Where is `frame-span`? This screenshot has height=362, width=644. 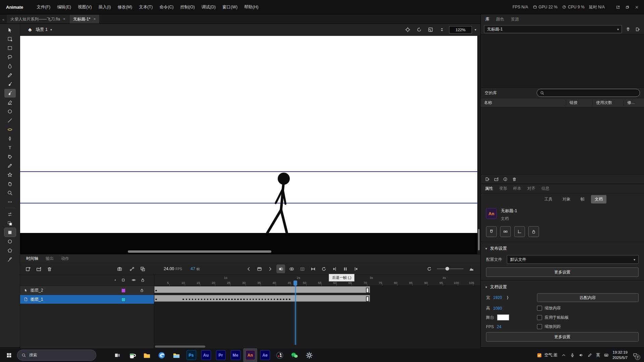
frame-span is located at coordinates (262, 290).